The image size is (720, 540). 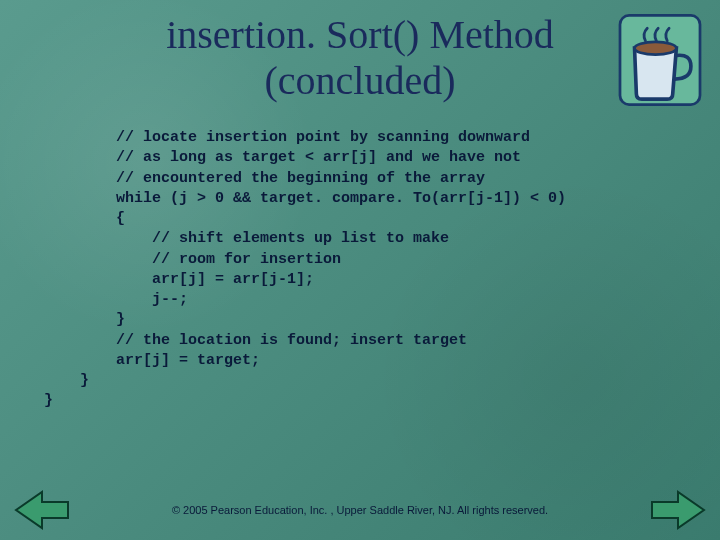 I want to click on title-line-2: (concluded), so click(x=360, y=80).